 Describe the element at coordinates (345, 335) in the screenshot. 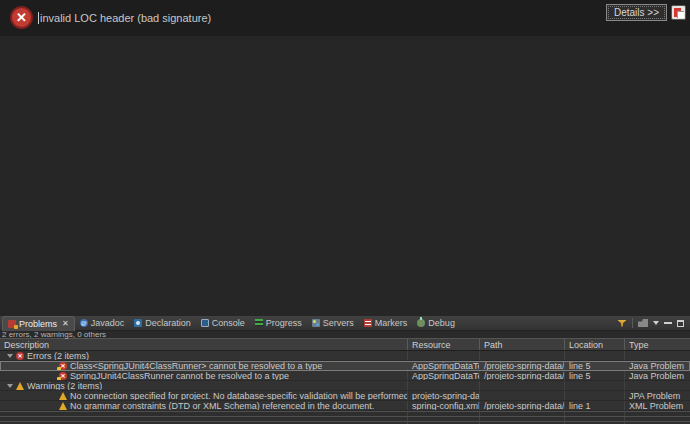

I see `problems-summary: 2 errors, 2 warnings, 0 others` at that location.